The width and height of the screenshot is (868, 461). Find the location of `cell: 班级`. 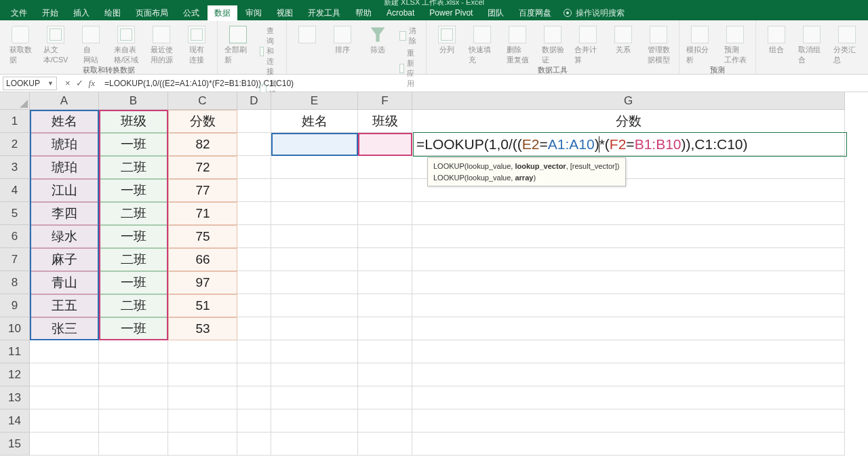

cell: 班级 is located at coordinates (134, 121).